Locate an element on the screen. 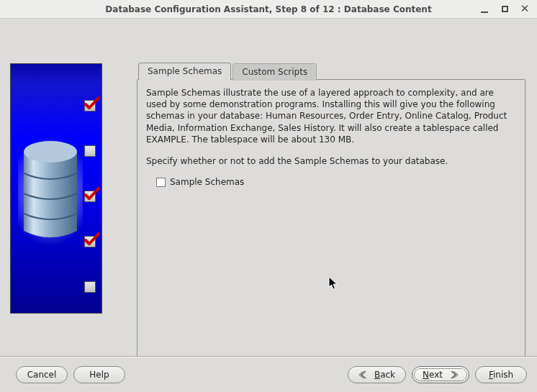 The image size is (537, 392). sample-schemas-checkbox is located at coordinates (161, 183).